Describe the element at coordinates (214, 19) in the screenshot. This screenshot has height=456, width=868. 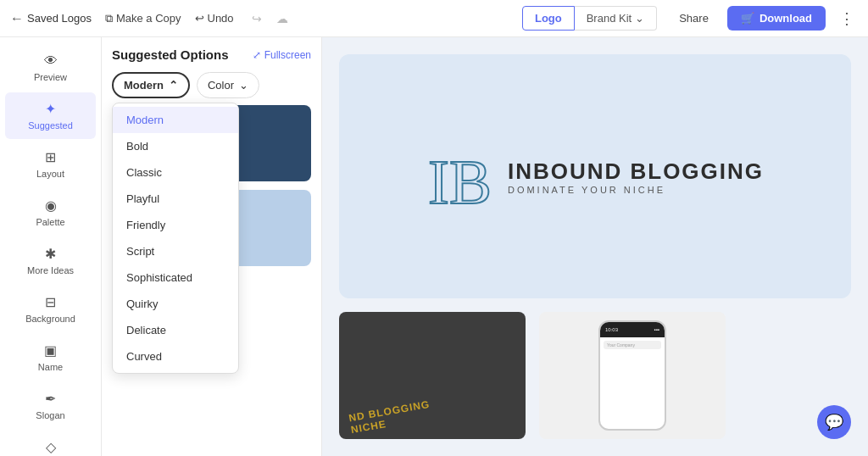
I see `undo-button: ↩ Undo` at that location.